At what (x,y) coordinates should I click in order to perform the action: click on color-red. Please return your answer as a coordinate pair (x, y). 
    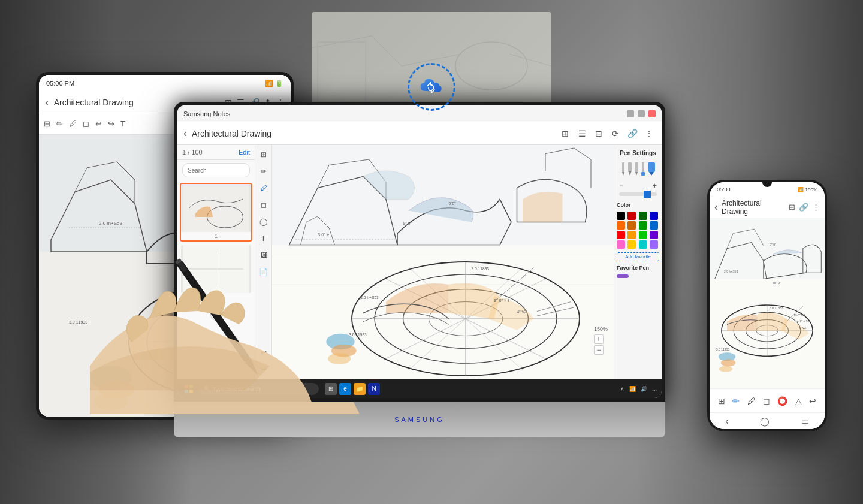
    Looking at the image, I should click on (632, 216).